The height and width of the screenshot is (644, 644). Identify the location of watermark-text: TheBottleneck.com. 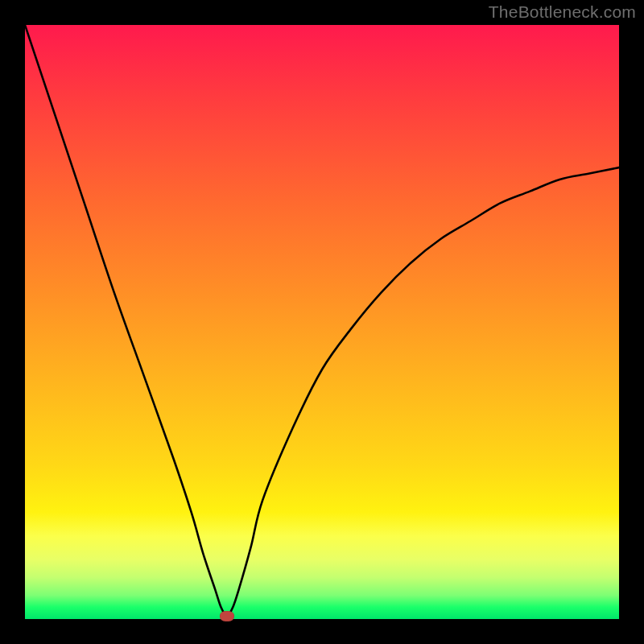
(562, 12).